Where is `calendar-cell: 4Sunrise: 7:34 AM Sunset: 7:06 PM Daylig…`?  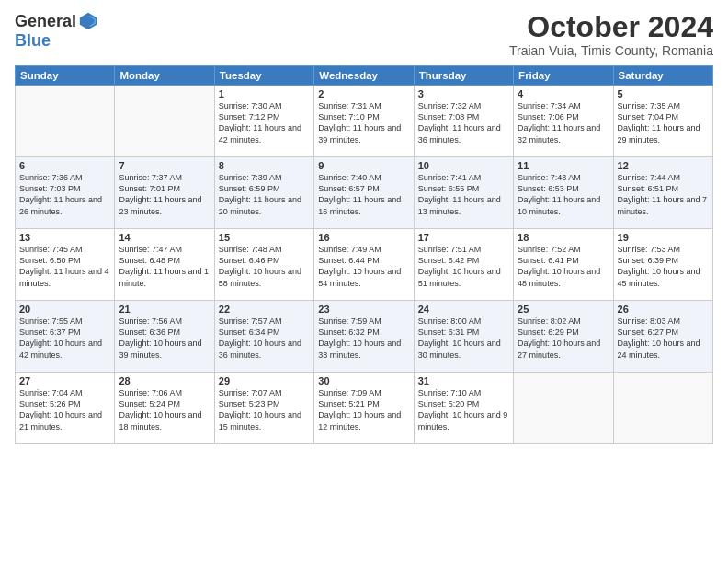
calendar-cell: 4Sunrise: 7:34 AM Sunset: 7:06 PM Daylig… is located at coordinates (563, 121).